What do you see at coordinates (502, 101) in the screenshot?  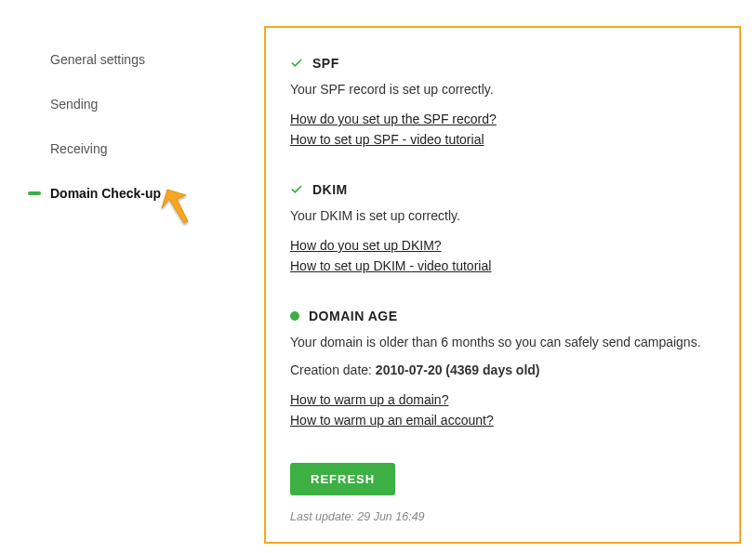 I see `spf-section: SPF Your SPF record is set up correctly.…` at bounding box center [502, 101].